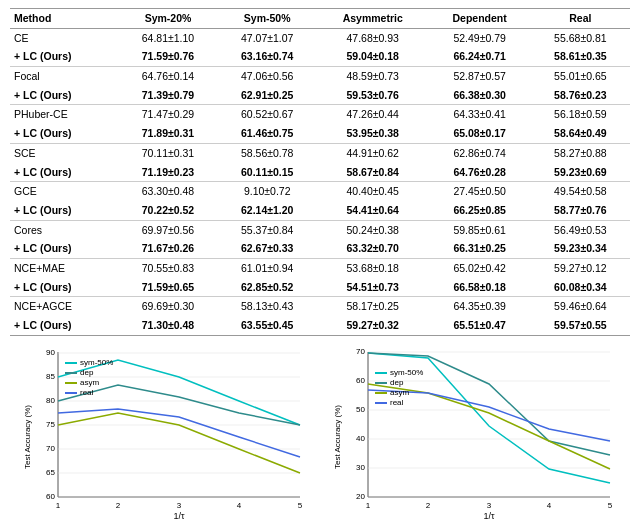 The height and width of the screenshot is (529, 640). I want to click on cifar100-legend-dep: dep, so click(397, 382).